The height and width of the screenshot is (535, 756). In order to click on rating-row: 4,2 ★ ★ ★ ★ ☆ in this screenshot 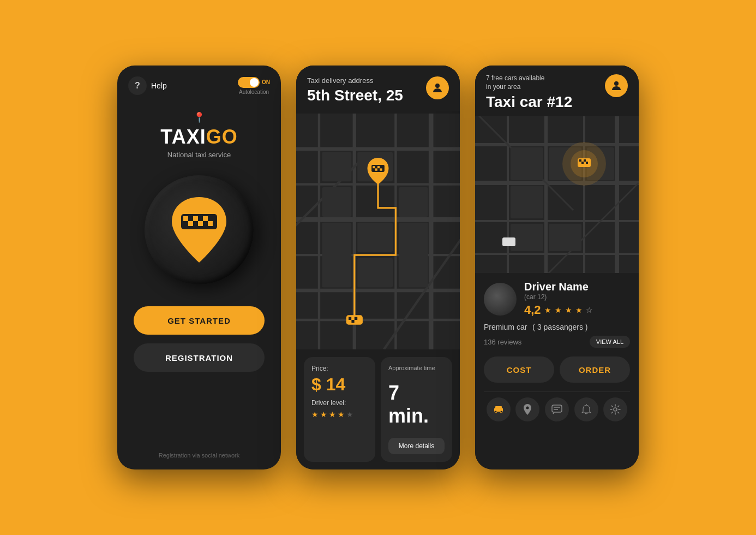, I will do `click(577, 310)`.